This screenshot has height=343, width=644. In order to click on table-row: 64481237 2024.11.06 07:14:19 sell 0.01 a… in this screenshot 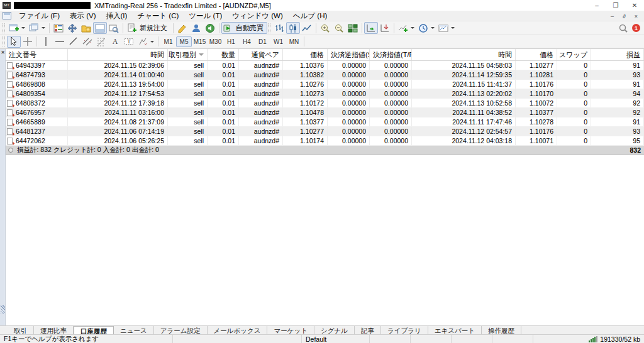, I will do `click(325, 132)`.